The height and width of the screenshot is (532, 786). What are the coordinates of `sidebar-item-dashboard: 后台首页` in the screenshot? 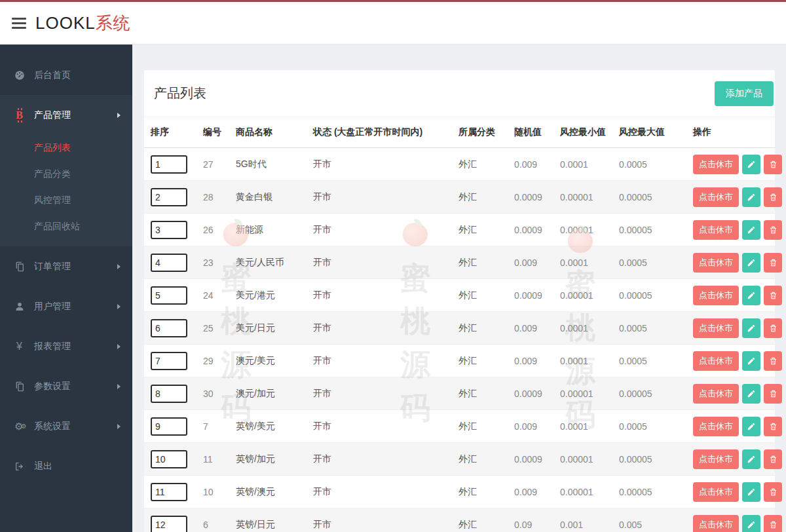 It's located at (66, 75).